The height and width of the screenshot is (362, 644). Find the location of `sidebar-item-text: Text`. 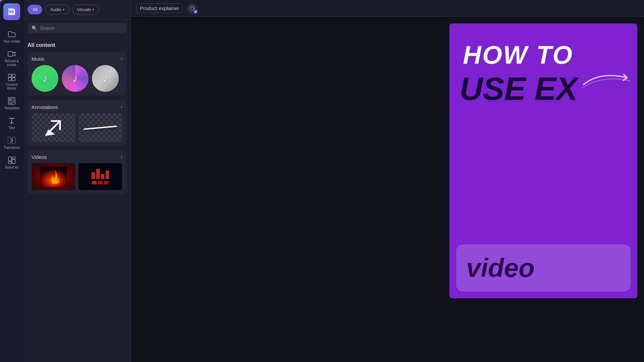

sidebar-item-text: Text is located at coordinates (12, 123).